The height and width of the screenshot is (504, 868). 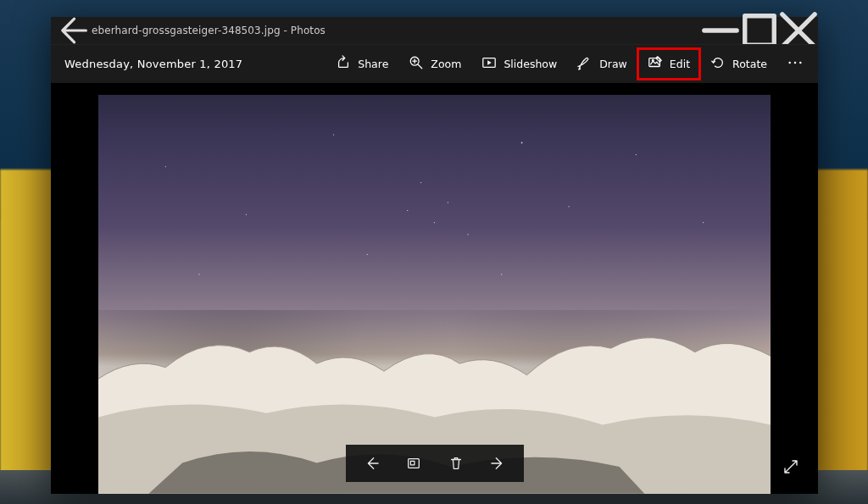 I want to click on zoom-button: Zoom, so click(x=435, y=64).